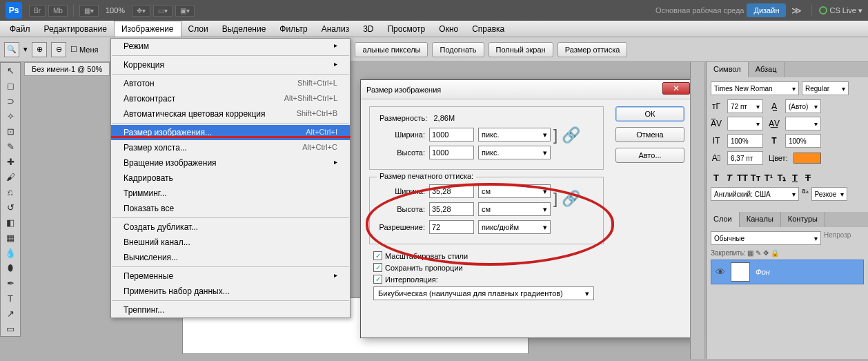  What do you see at coordinates (230, 242) in the screenshot?
I see `menu-item: Внешний канал...` at bounding box center [230, 242].